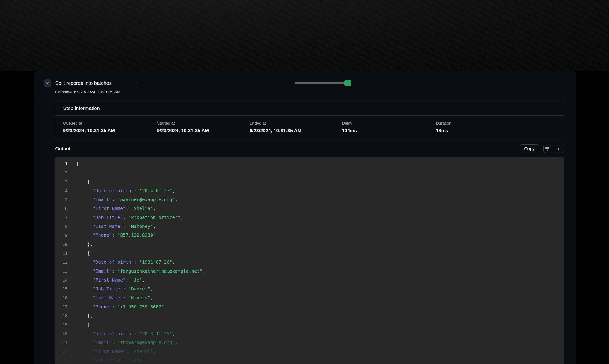 Image resolution: width=609 pixels, height=364 pixels. What do you see at coordinates (309, 298) in the screenshot?
I see `code-line: 16 "Last Name": "Rivers",` at bounding box center [309, 298].